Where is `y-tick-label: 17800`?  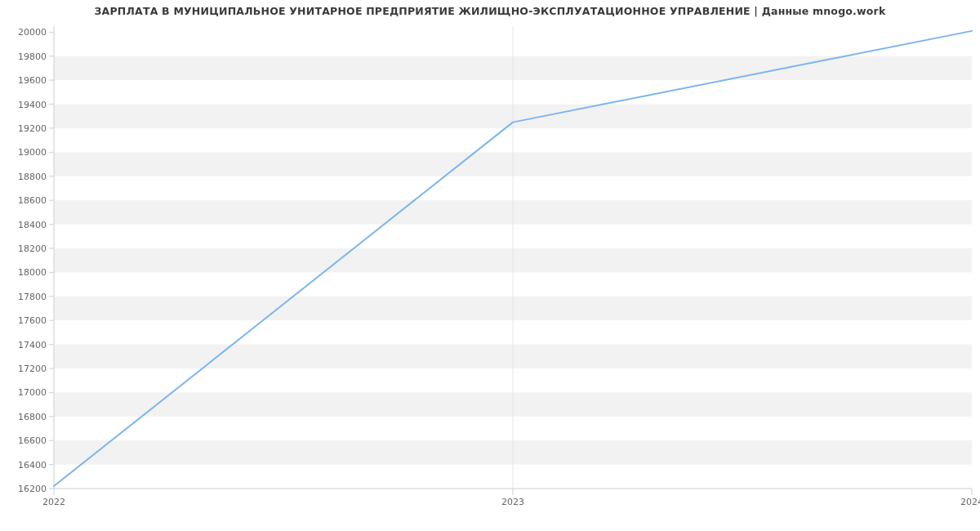 y-tick-label: 17800 is located at coordinates (33, 297).